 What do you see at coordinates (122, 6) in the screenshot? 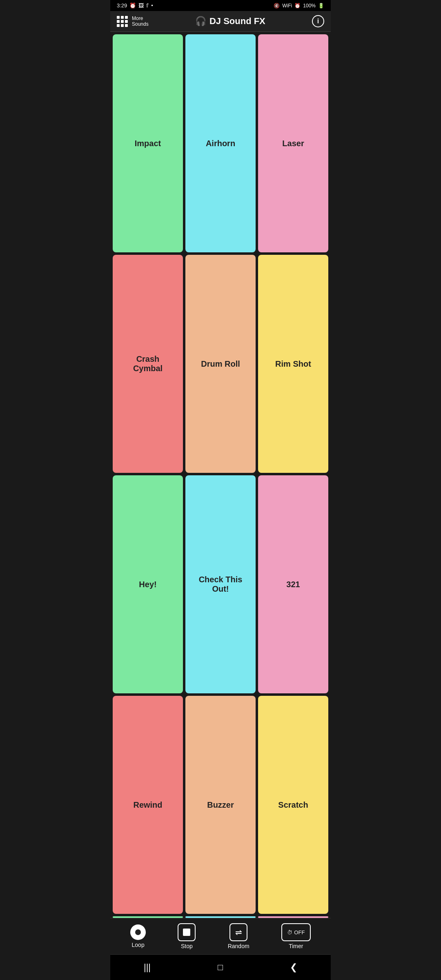
I see `time-display: 3:29` at bounding box center [122, 6].